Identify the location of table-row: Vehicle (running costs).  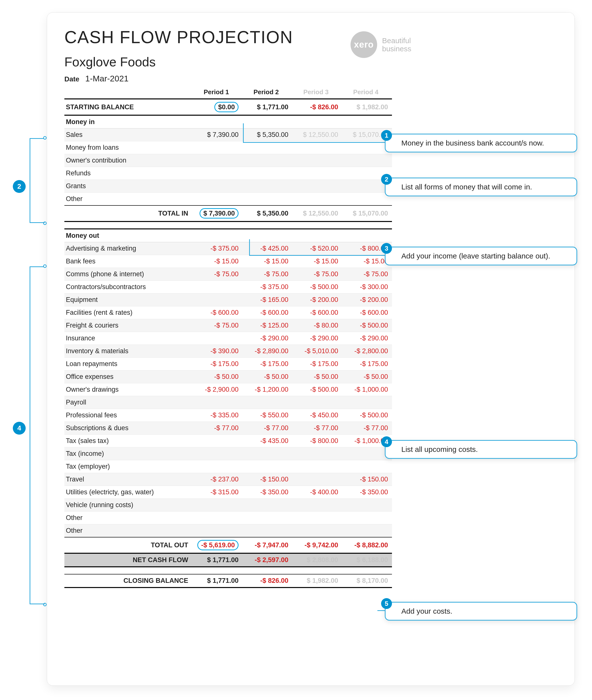
(228, 505).